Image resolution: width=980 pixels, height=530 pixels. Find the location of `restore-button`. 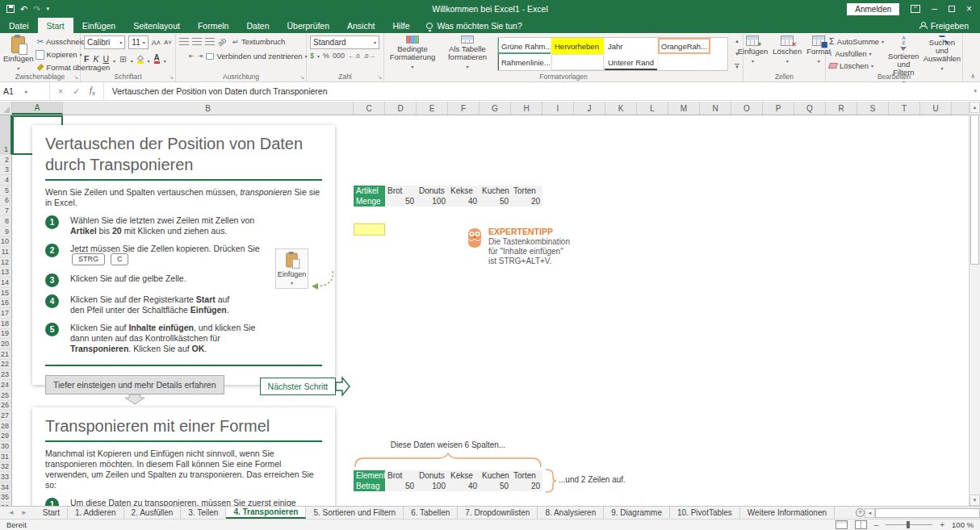

restore-button is located at coordinates (952, 9).